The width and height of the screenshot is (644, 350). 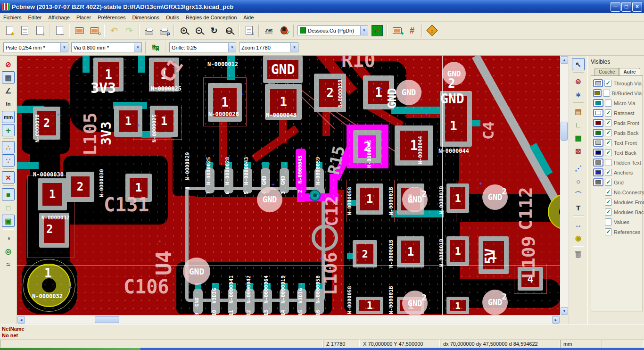 I want to click on menu-fichiers: Fichiers, so click(x=12, y=17).